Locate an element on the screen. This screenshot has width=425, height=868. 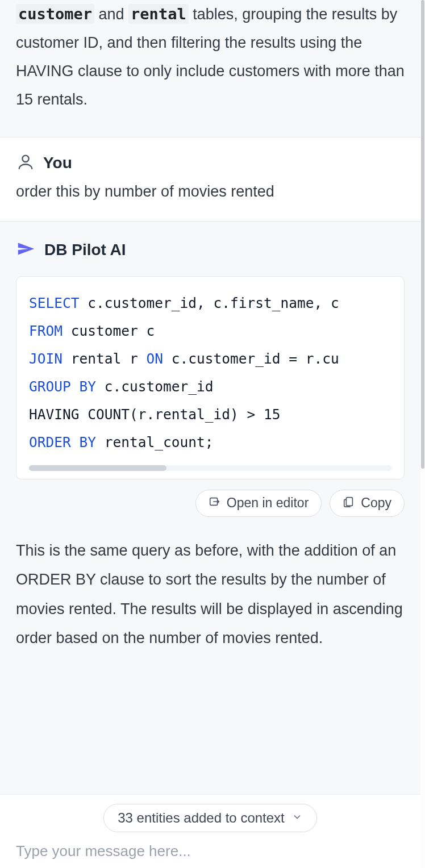
open-in-editor-button: Open in editor is located at coordinates (259, 503).